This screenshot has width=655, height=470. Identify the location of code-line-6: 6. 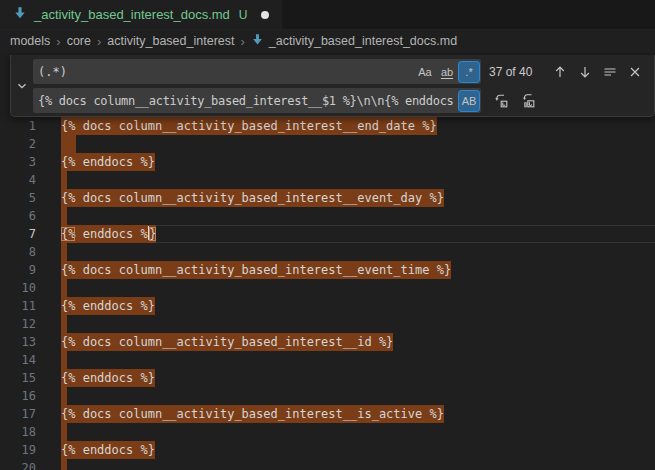
(328, 216).